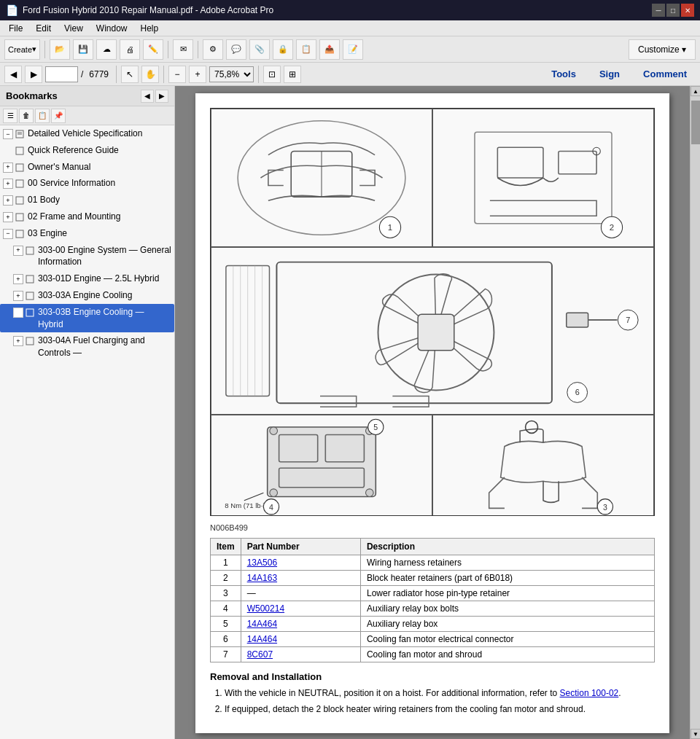 Image resolution: width=700 pixels, height=739 pixels. What do you see at coordinates (88, 233) in the screenshot?
I see `sidebar-item-03-engine: − 03 Engine` at bounding box center [88, 233].